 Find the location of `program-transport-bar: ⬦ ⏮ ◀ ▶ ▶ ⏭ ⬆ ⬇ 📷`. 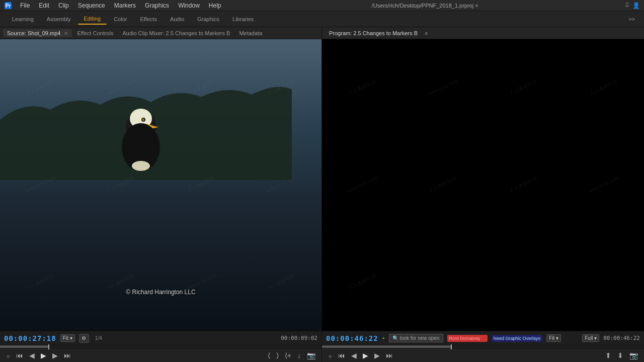

program-transport-bar: ⬦ ⏮ ◀ ▶ ▶ ⏭ ⬆ ⬇ 📷 is located at coordinates (483, 355).